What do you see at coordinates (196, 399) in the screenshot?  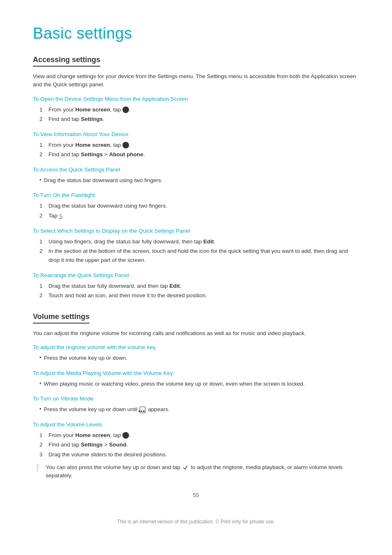 I see `subsection-title-vibrate: To Turn on Vibrate Mode` at bounding box center [196, 399].